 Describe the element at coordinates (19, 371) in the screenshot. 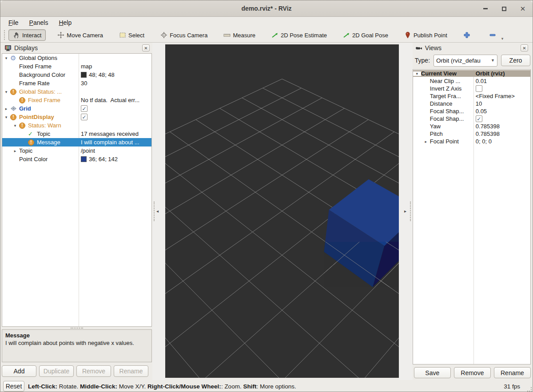

I see `add-display-button: Add` at that location.